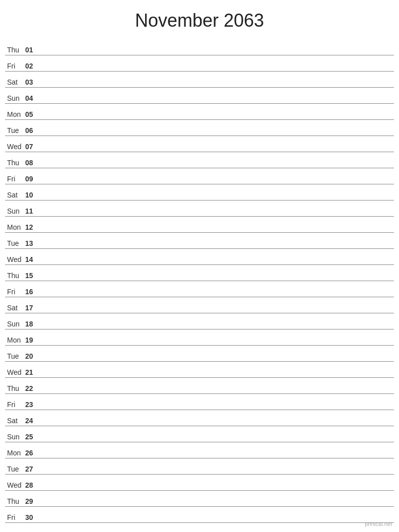  I want to click on day-row: Sun04, so click(200, 96).